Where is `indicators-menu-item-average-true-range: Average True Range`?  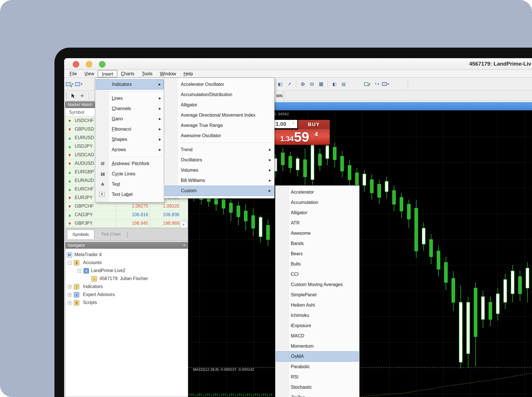
indicators-menu-item-average-true-range: Average True Range is located at coordinates (219, 125).